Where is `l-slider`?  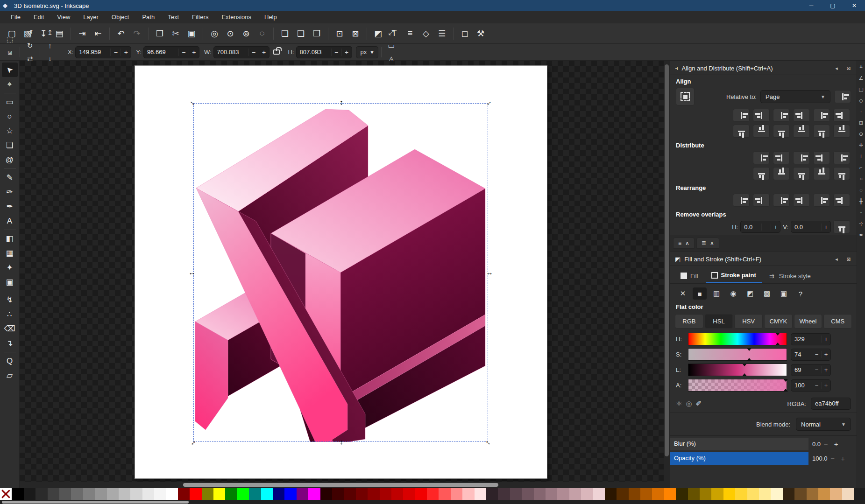 l-slider is located at coordinates (737, 370).